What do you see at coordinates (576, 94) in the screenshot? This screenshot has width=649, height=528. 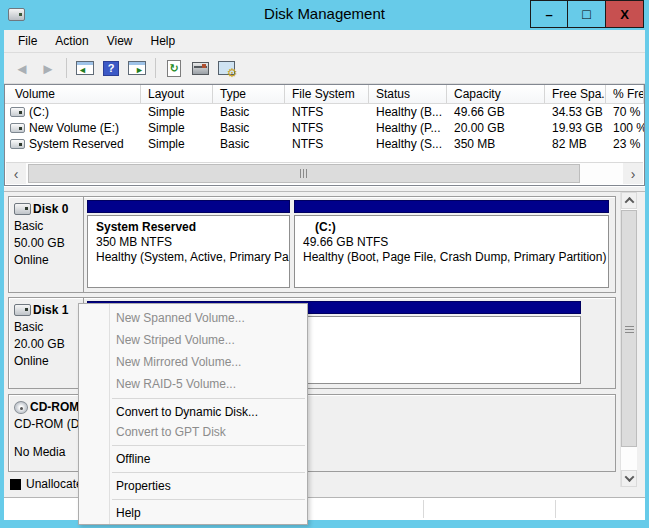 I see `column-header-free-space: Free Spa...` at bounding box center [576, 94].